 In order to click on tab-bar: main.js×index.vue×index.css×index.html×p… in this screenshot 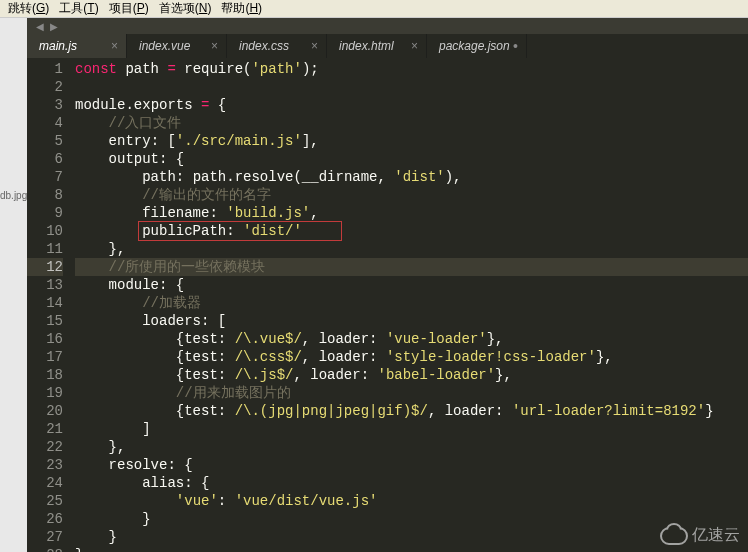, I will do `click(388, 46)`.